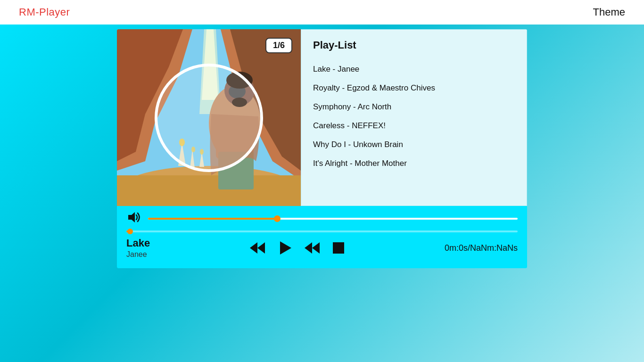  Describe the element at coordinates (322, 219) in the screenshot. I see `volume-row` at that location.